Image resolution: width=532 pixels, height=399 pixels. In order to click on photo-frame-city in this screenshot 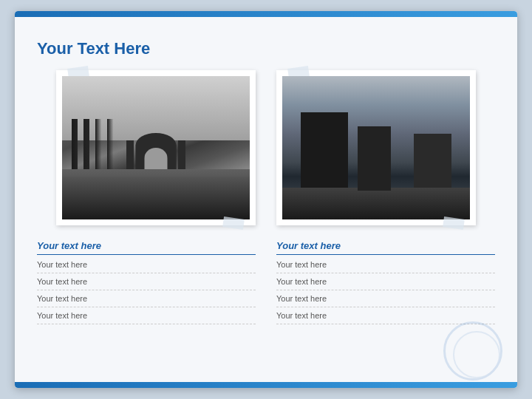, I will do `click(376, 148)`.